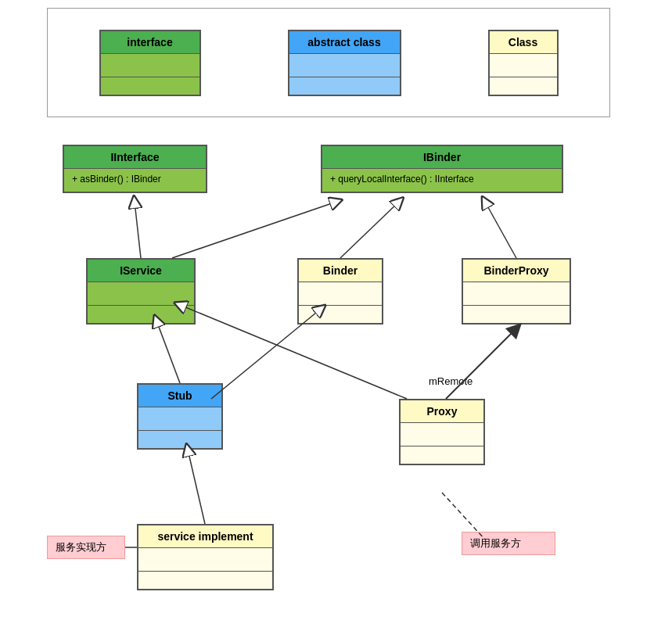  I want to click on legend-class-body2, so click(523, 86).